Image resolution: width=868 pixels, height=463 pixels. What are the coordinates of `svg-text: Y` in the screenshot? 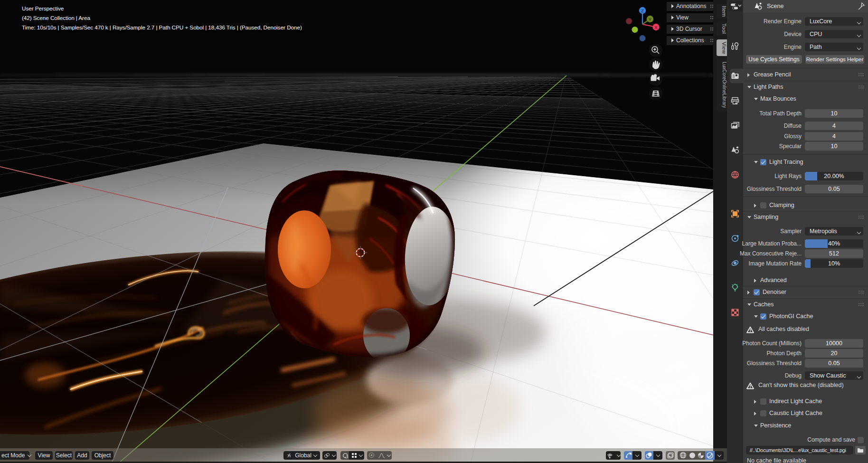 It's located at (651, 19).